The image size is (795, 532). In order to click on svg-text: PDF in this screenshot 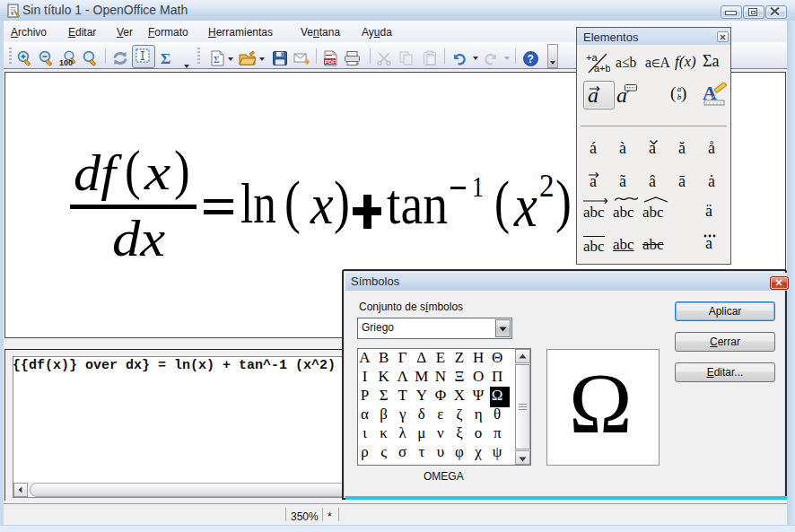, I will do `click(330, 62)`.